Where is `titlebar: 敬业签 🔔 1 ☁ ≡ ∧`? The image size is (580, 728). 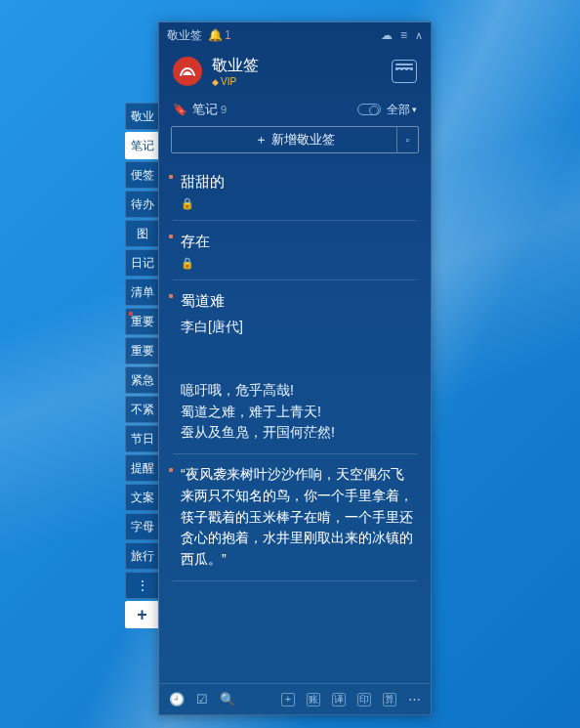
titlebar: 敬业签 🔔 1 ☁ ≡ ∧ is located at coordinates (295, 35).